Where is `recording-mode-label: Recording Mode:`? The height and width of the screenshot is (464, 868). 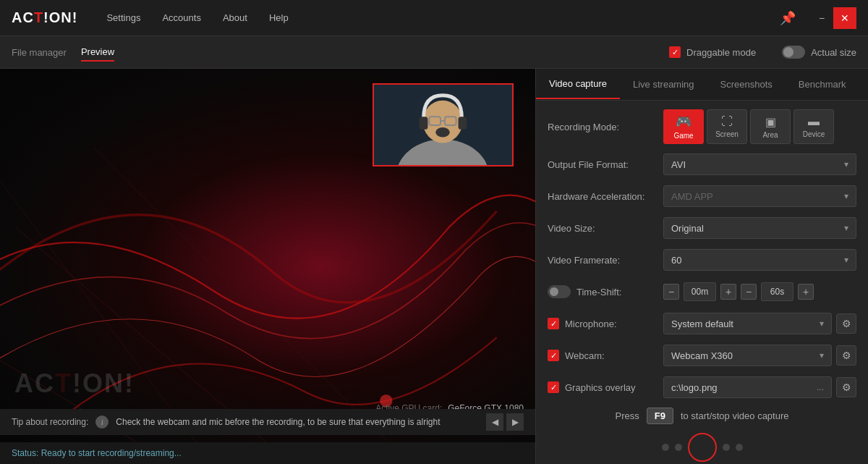
recording-mode-label: Recording Mode: is located at coordinates (605, 127).